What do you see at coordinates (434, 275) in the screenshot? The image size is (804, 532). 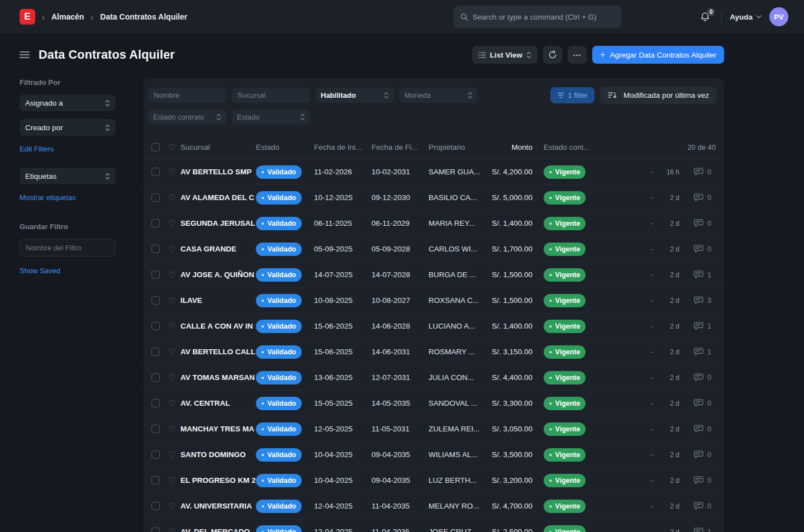 I see `table-row: ♡ AV JOSE A. QUIÑON •Validado 14-07-2025…` at bounding box center [434, 275].